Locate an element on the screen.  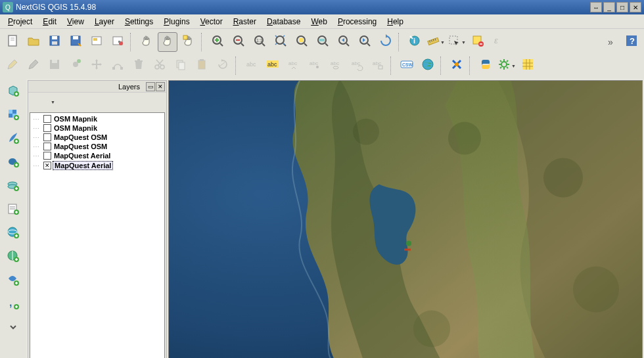
layers-add-group-button is located at coordinates (37, 102).